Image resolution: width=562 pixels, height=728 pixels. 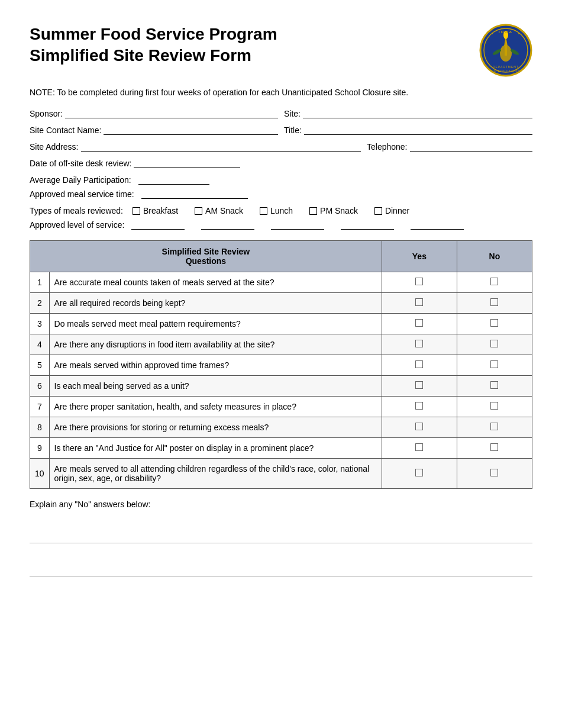 What do you see at coordinates (136, 211) in the screenshot?
I see `breakfast-checkbox` at bounding box center [136, 211].